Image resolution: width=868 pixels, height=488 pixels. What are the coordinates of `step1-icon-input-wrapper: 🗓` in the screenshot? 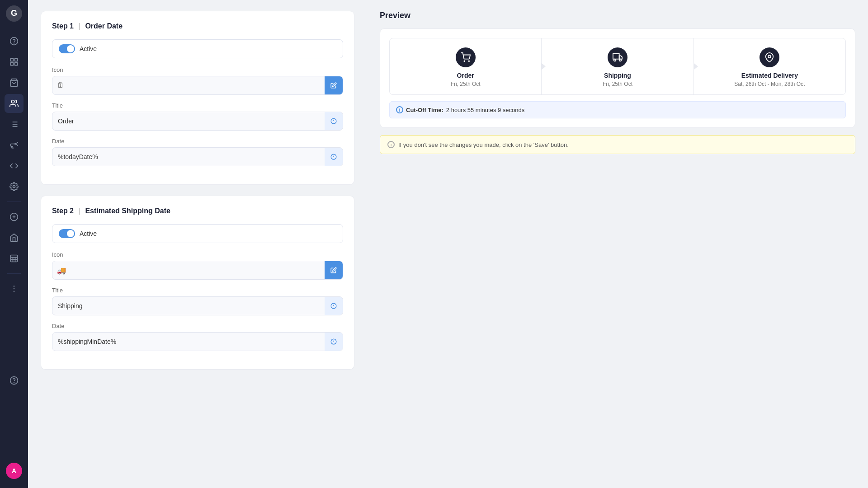 It's located at (198, 85).